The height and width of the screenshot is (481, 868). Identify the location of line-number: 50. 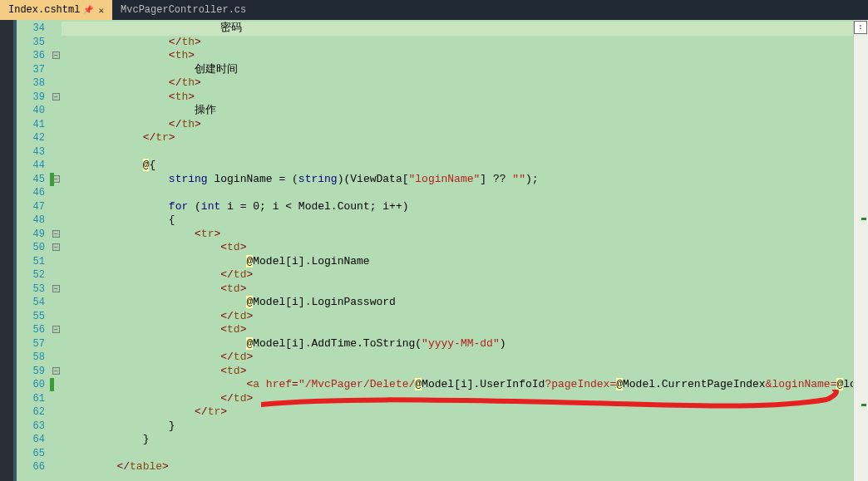
(33, 248).